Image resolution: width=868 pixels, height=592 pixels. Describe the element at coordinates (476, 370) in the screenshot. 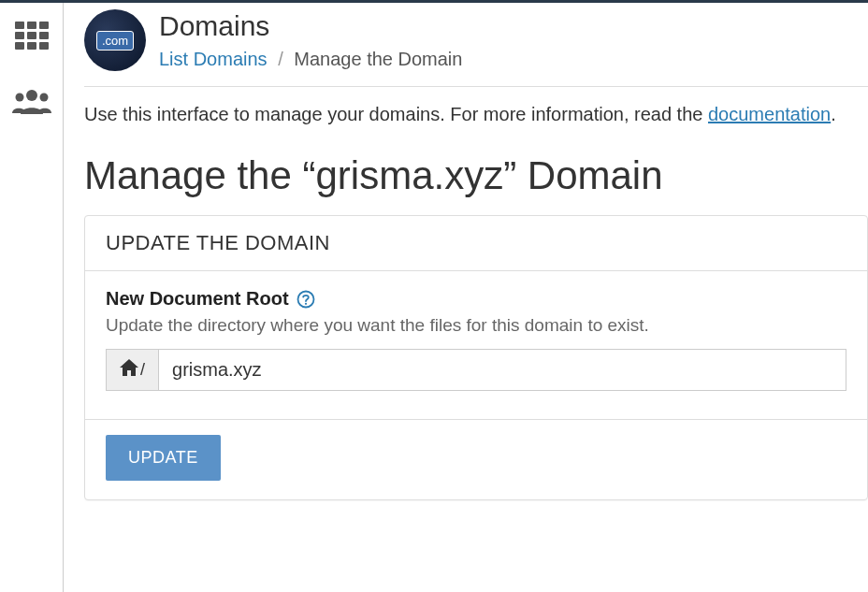

I see `doc-root-input-group: /` at that location.